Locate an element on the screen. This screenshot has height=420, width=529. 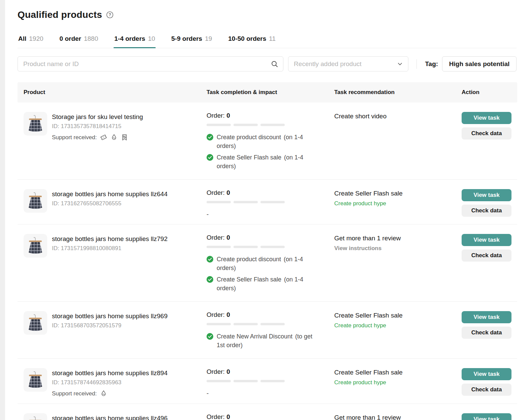
search-input is located at coordinates (147, 64).